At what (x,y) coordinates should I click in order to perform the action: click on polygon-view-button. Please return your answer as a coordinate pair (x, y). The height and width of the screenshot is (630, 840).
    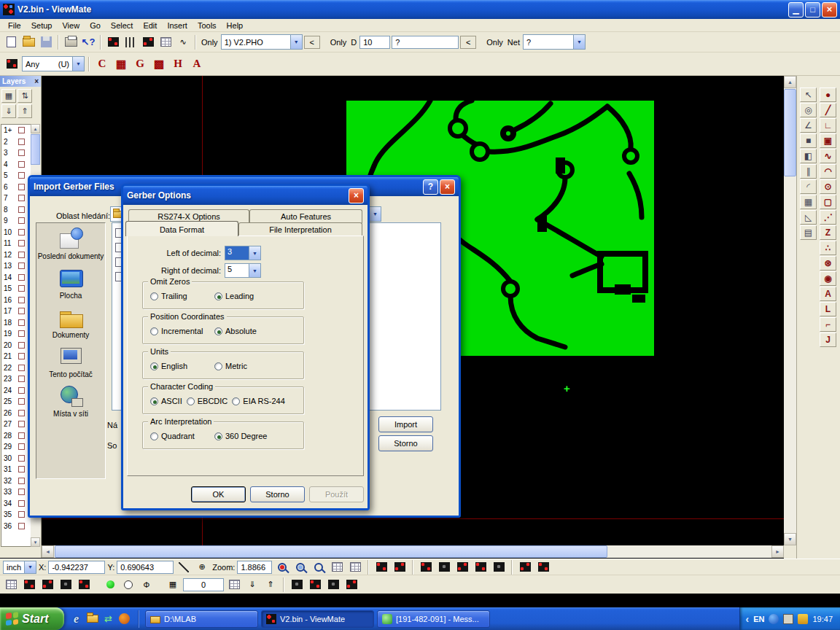
    Looking at the image, I should click on (444, 567).